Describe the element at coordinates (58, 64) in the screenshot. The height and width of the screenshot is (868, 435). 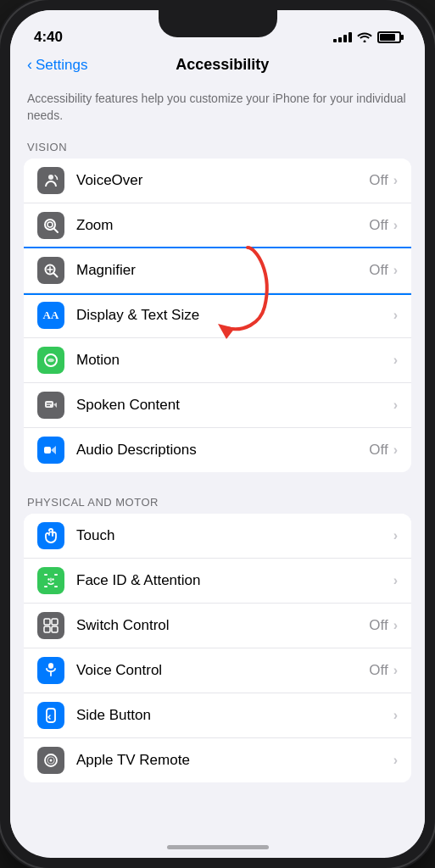
I see `back-button: ‹ Settings` at that location.